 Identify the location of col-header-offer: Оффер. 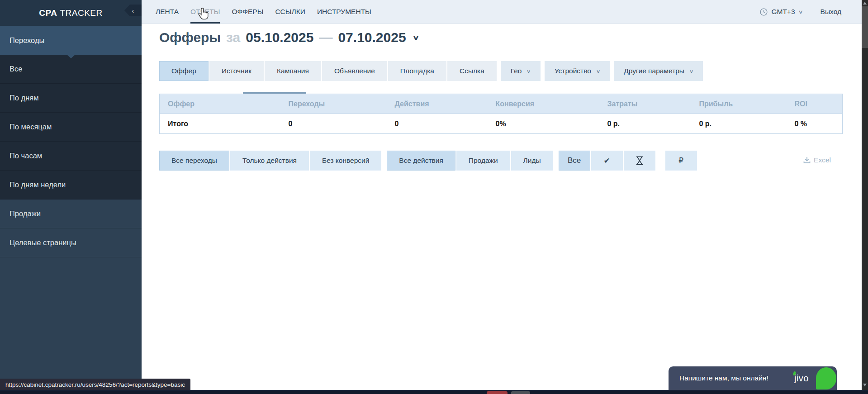
(220, 104).